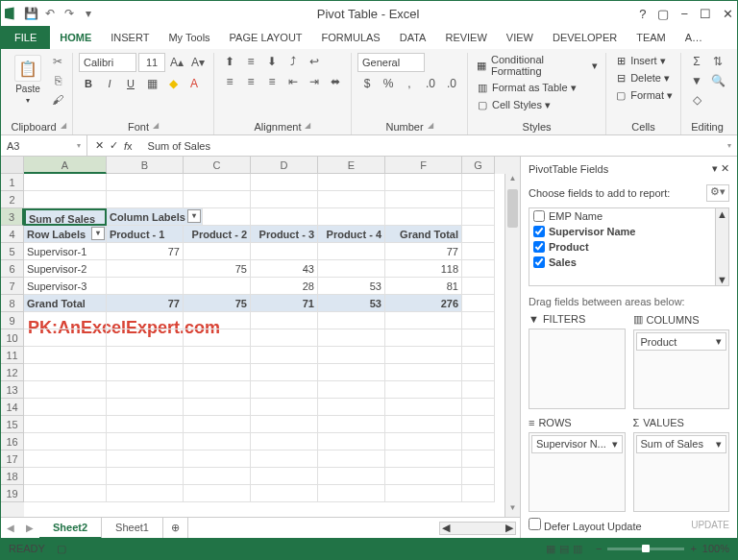 This screenshot has width=738, height=560. What do you see at coordinates (272, 82) in the screenshot?
I see `align-right-icon: ≡` at bounding box center [272, 82].